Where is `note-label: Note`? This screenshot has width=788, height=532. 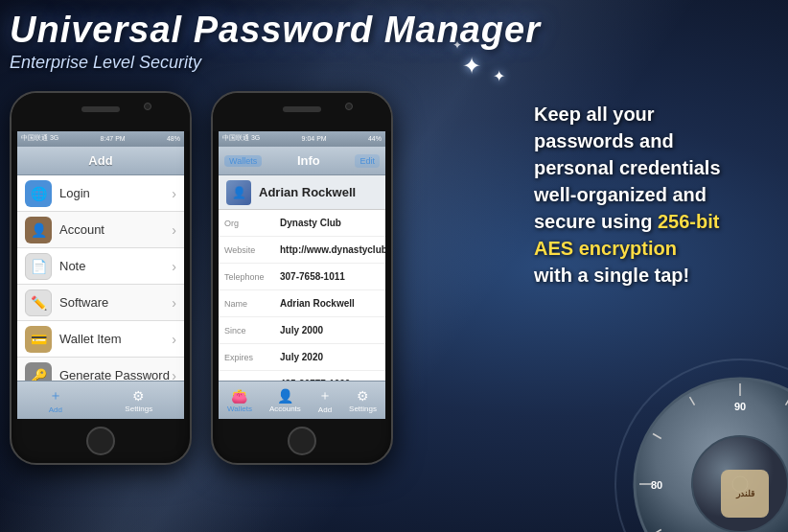
note-label: Note is located at coordinates (115, 266).